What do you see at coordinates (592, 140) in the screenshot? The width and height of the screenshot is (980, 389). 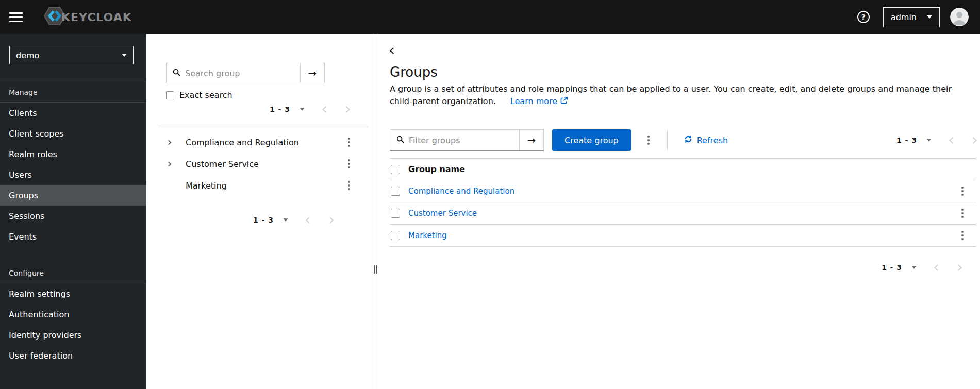 I see `create-group-button: Create group` at bounding box center [592, 140].